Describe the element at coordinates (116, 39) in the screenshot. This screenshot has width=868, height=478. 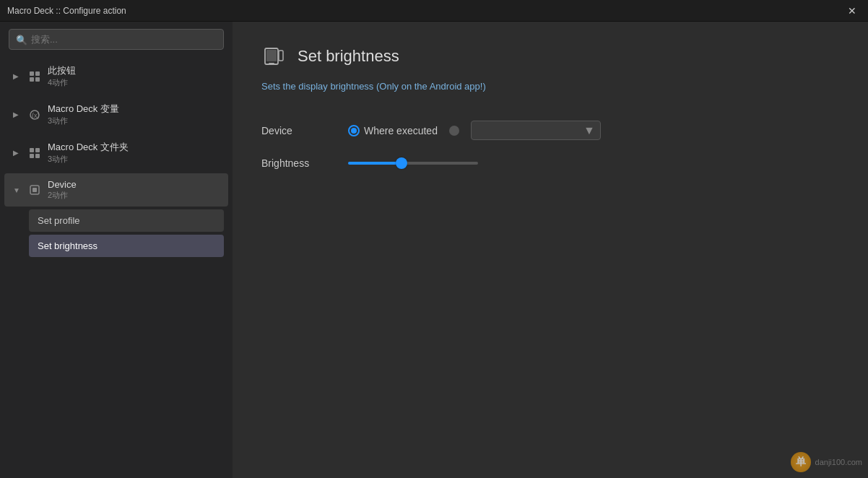
I see `search-box: 🔍` at that location.